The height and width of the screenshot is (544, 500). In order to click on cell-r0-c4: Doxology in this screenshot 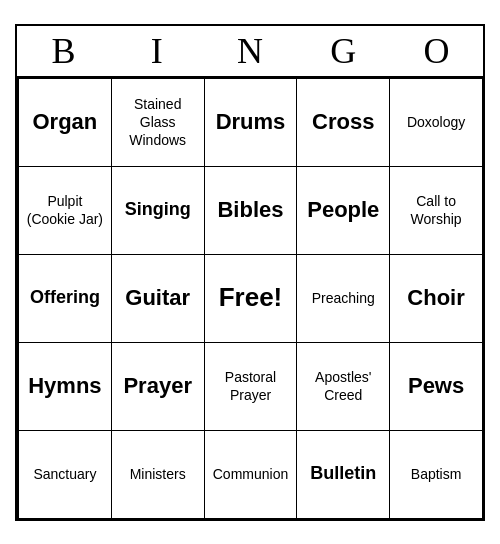, I will do `click(436, 122)`.